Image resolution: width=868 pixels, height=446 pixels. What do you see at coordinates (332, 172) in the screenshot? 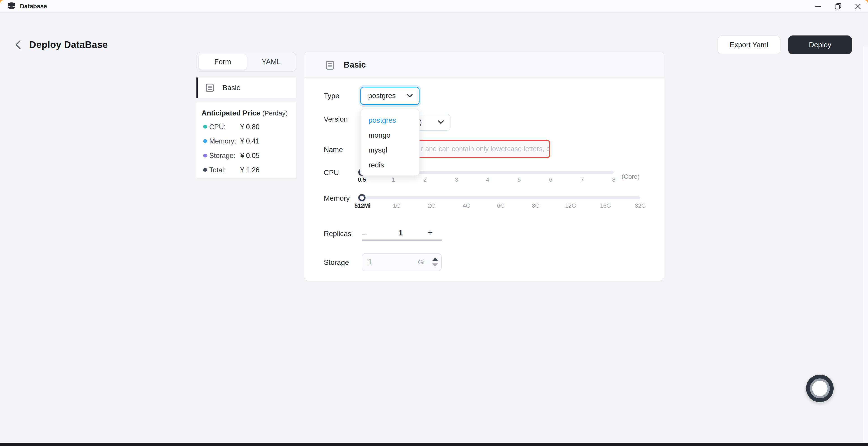
I see `cpu-label: CPU` at bounding box center [332, 172].